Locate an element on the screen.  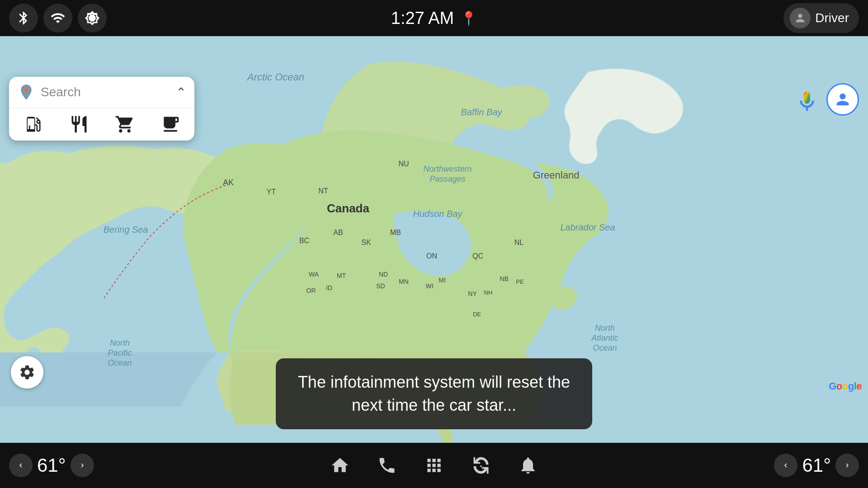
svg-text: Atlantic is located at coordinates (604, 338).